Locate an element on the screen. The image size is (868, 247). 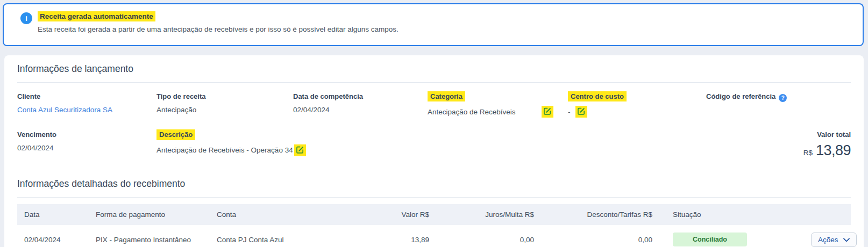
cell-valor: 13,89 is located at coordinates (390, 239).